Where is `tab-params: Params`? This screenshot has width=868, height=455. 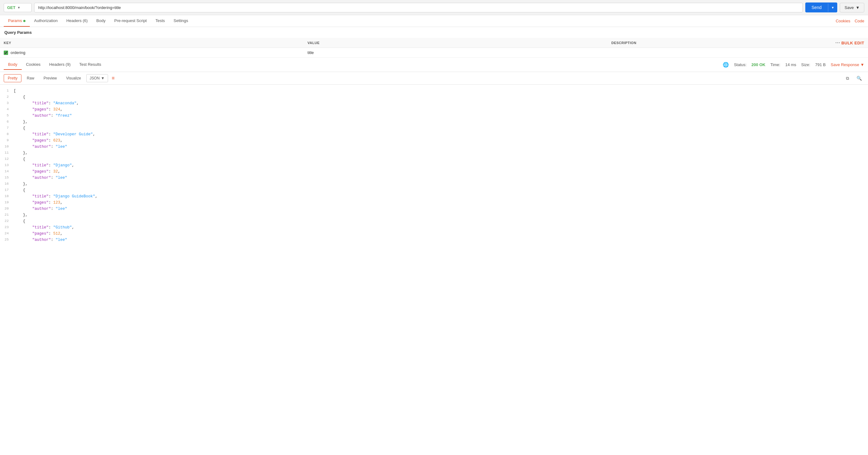 tab-params: Params is located at coordinates (17, 21).